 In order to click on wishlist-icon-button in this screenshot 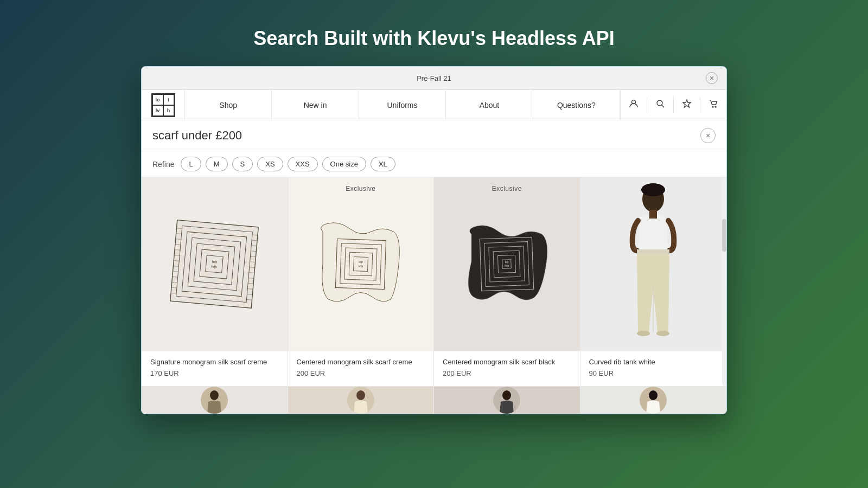, I will do `click(687, 105)`.